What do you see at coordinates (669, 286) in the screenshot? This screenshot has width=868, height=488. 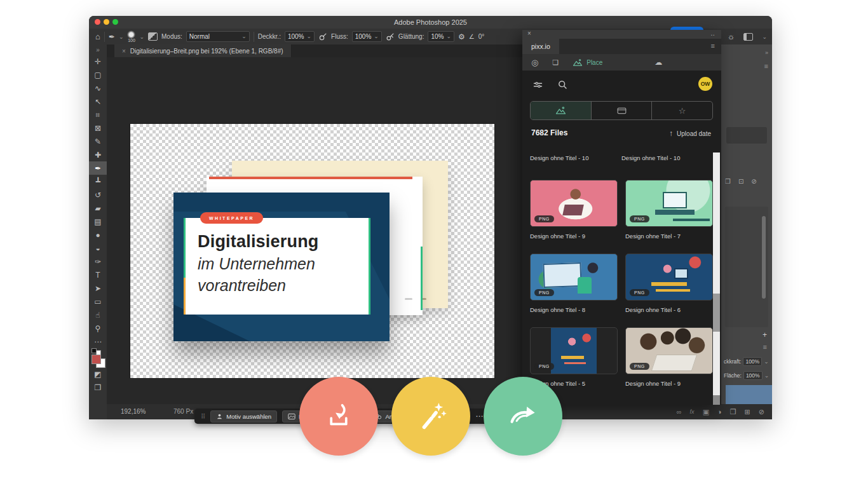 I see `file-grid-item: PNG Design ohne Titel - 6` at bounding box center [669, 286].